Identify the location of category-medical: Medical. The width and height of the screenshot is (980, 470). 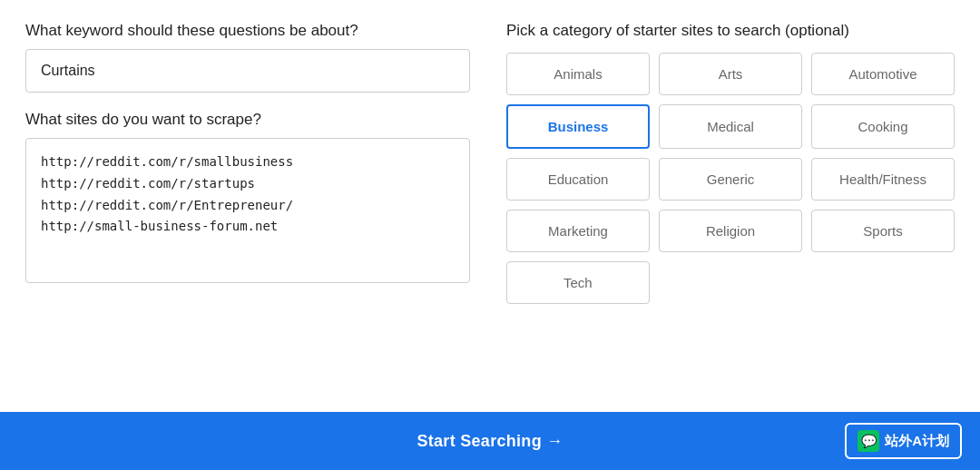
(730, 127).